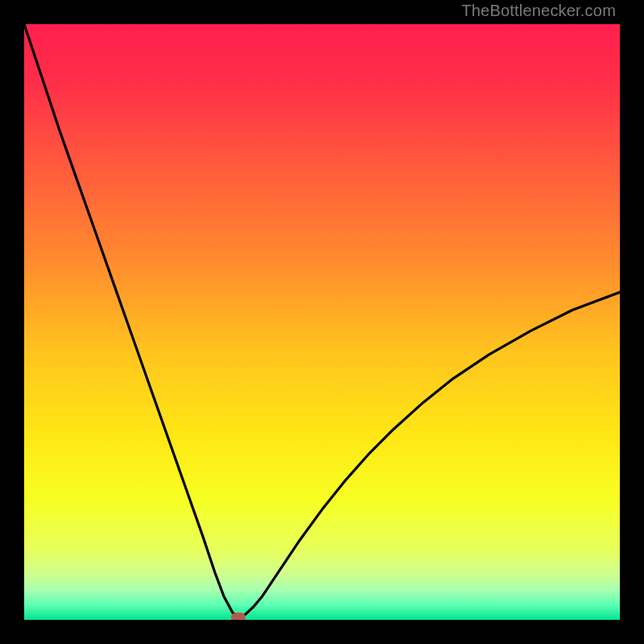 This screenshot has width=644, height=644. I want to click on watermark-container: TheBottlenecker.com, so click(539, 11).